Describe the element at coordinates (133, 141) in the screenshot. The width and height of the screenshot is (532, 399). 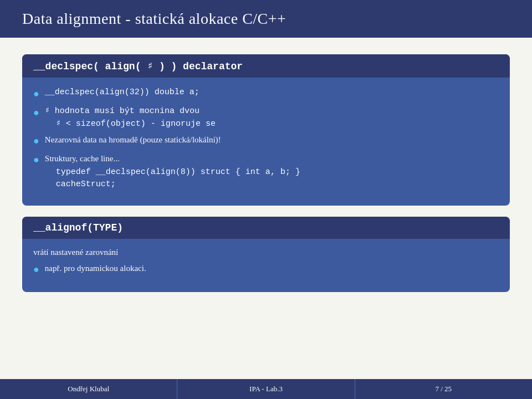
I see `bullet-text-3: Nezarovná data na hromadě (pouze statick…` at that location.